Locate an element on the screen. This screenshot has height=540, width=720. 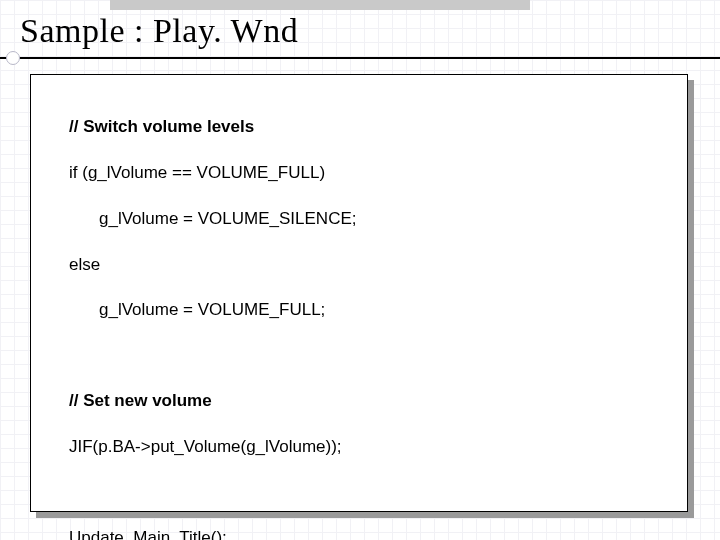
code-line: JIF(p.BA->put_Volume(g_lVolume)); is located at coordinates (359, 448).